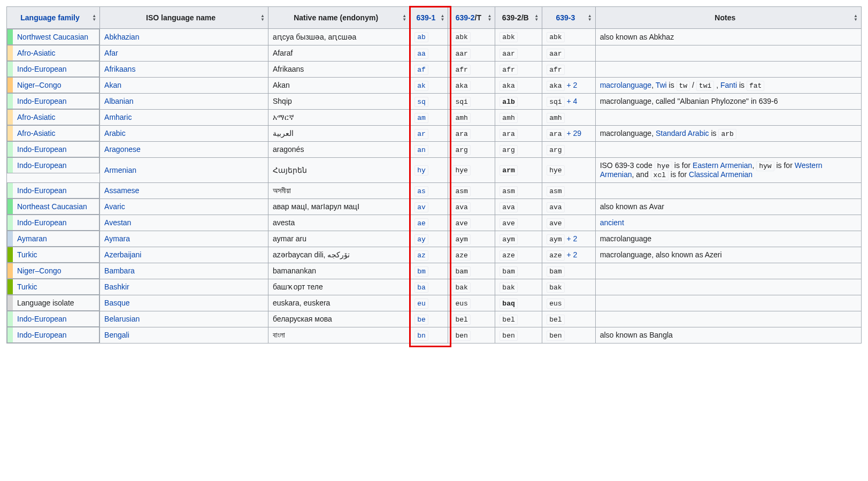  What do you see at coordinates (555, 256) in the screenshot?
I see `code-639-3: aze` at bounding box center [555, 256].